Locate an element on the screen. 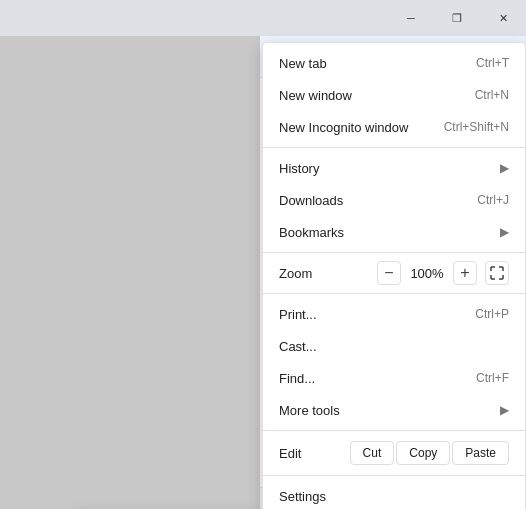 Image resolution: width=526 pixels, height=509 pixels. title-bar-controls: ─ ❐ ✕ is located at coordinates (457, 18).